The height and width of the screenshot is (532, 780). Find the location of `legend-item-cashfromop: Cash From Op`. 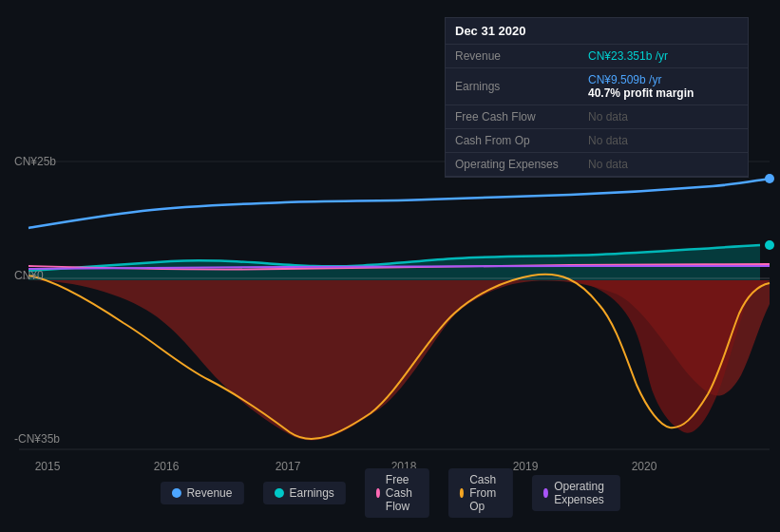

legend-item-cashfromop: Cash From Op is located at coordinates (481, 493).